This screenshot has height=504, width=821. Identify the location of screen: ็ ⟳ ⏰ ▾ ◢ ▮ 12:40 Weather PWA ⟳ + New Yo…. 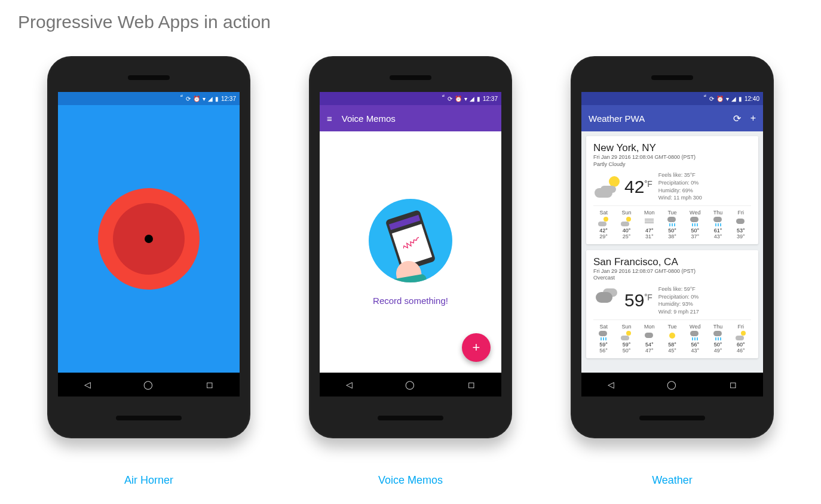
(672, 244).